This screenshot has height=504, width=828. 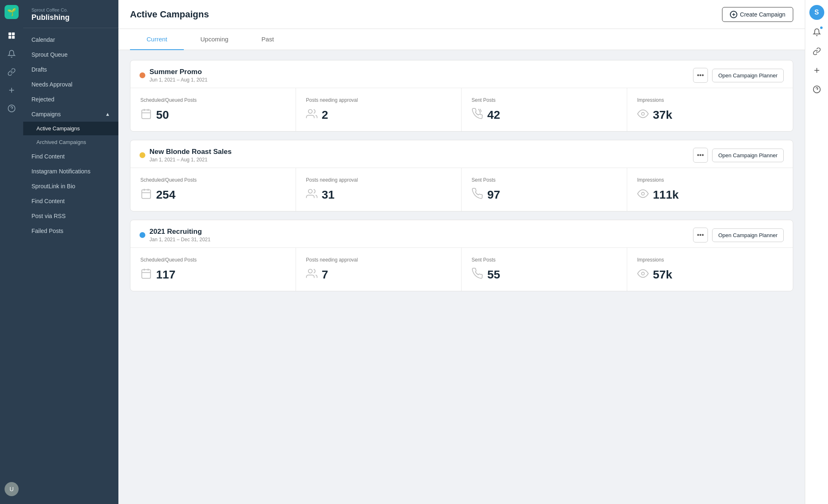 What do you see at coordinates (142, 75) in the screenshot?
I see `campaign-color-dot` at bounding box center [142, 75].